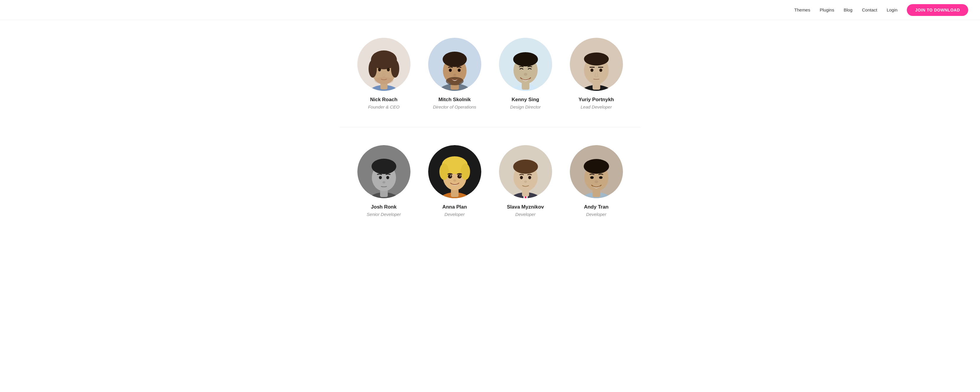 The image size is (980, 392). Describe the element at coordinates (490, 127) in the screenshot. I see `section-divider` at that location.